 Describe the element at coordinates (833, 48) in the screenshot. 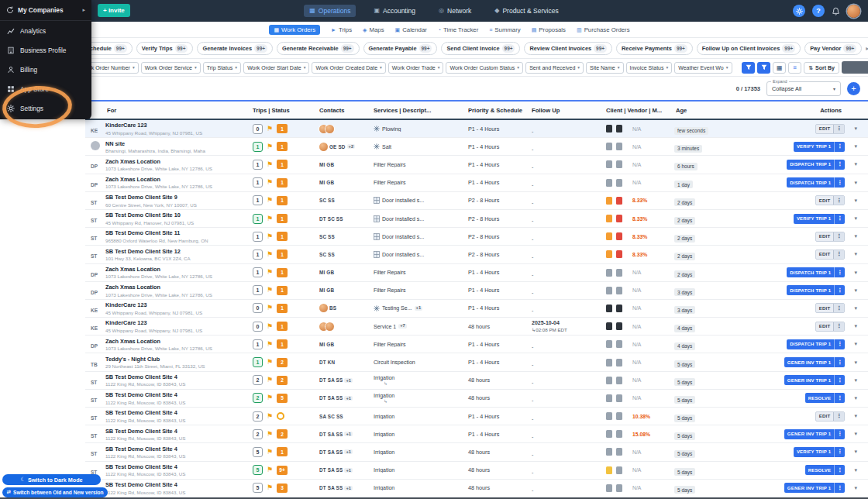

I see `stage-pay-vendor: Pay Vendor99+` at that location.